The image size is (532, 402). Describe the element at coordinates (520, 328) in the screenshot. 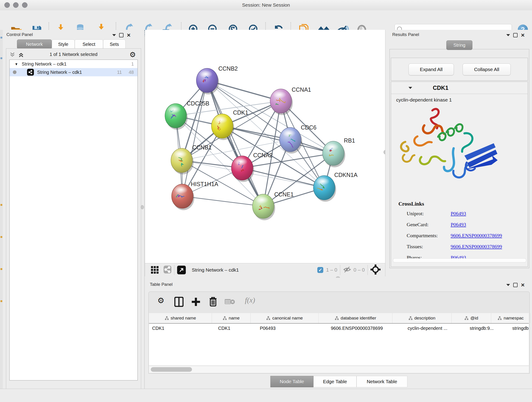

I see `table-cell: stringdb` at that location.